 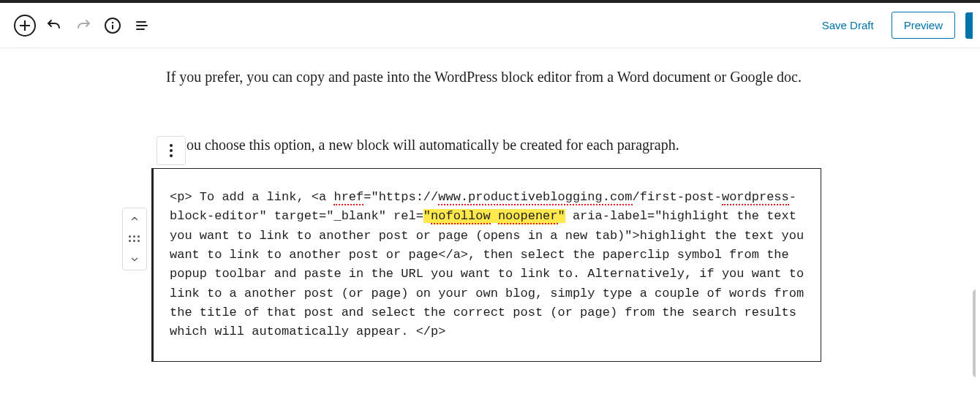 What do you see at coordinates (83, 26) in the screenshot?
I see `redo-button` at bounding box center [83, 26].